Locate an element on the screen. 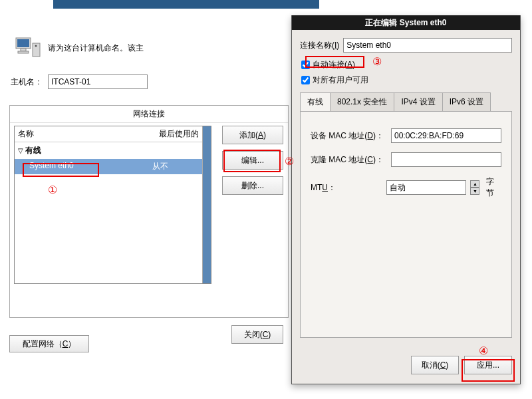  list-item: System eth0 从不 is located at coordinates (108, 166).